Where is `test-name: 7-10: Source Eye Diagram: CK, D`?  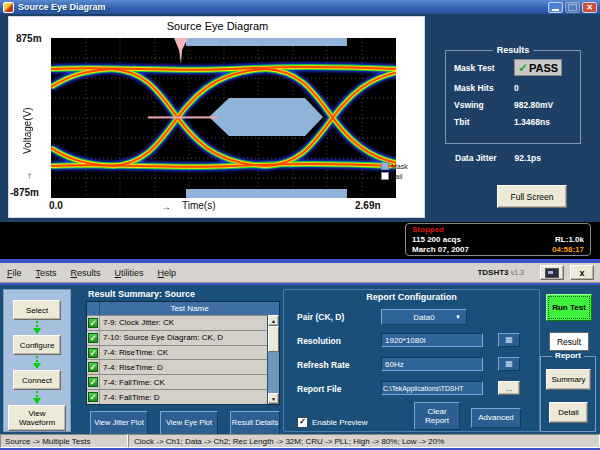
test-name: 7-10: Source Eye Diagram: CK, D is located at coordinates (184, 338).